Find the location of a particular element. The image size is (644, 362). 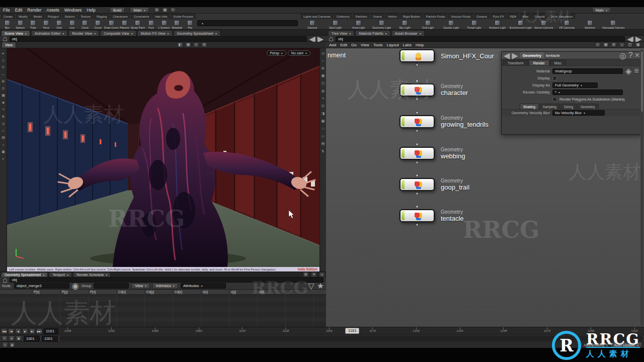

menu-item: Tools is located at coordinates (378, 45).